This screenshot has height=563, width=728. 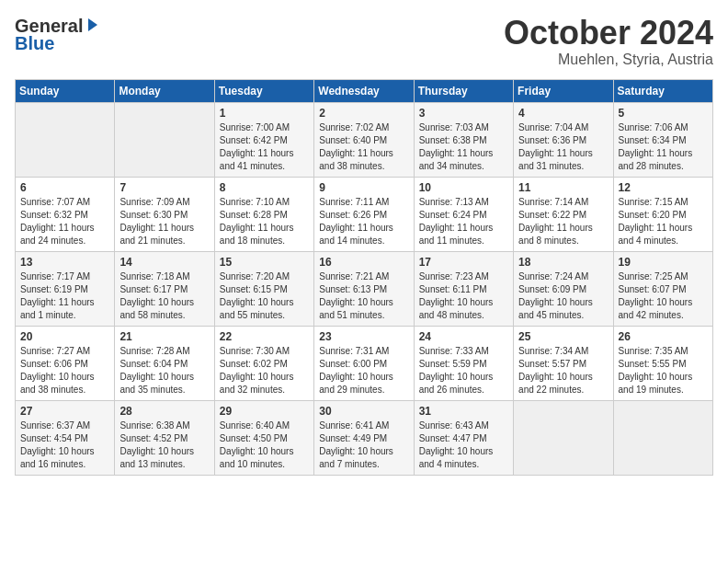 What do you see at coordinates (563, 289) in the screenshot?
I see `calendar-cell: 18Sunrise: 7:24 AM Sunset: 6:09 PM Dayli…` at bounding box center [563, 289].